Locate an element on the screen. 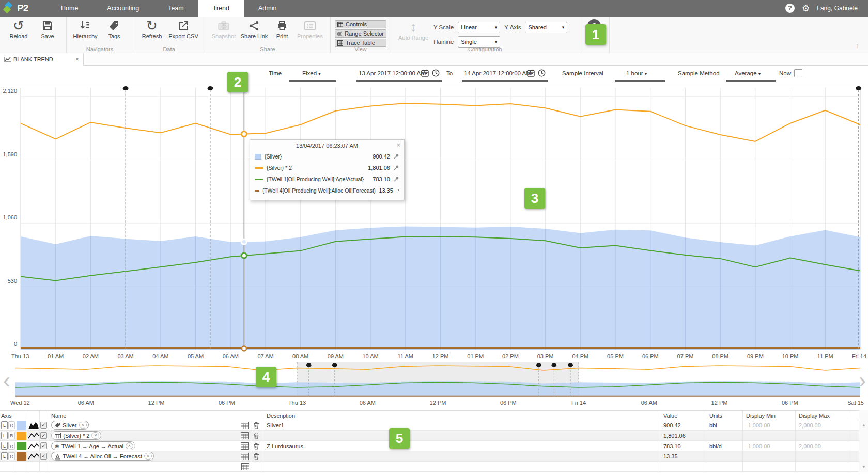 The height and width of the screenshot is (475, 868). scroll-up-icon: ▲ is located at coordinates (864, 425).